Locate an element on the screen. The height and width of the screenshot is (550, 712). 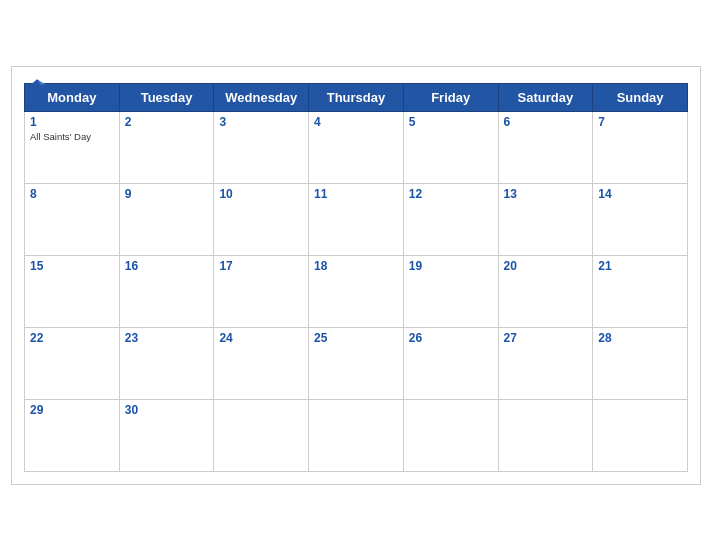
calendar-cell: 16 is located at coordinates (166, 291).